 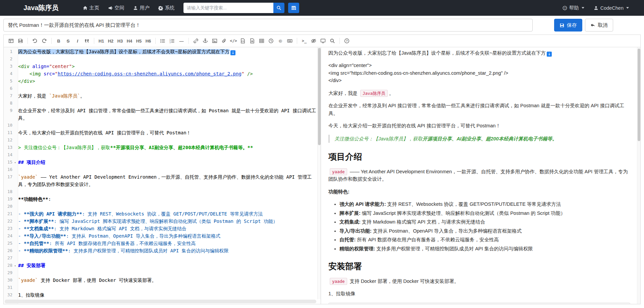 I want to click on nav-item-space: 空间, so click(x=116, y=8).